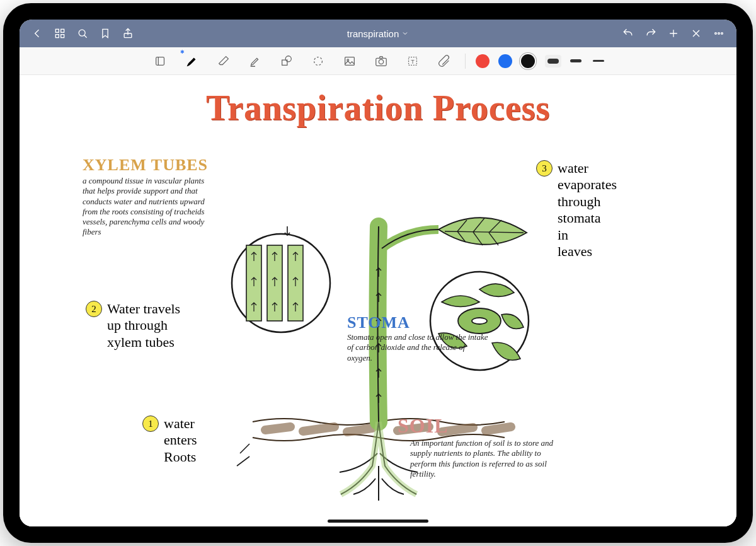 The width and height of the screenshot is (756, 546). What do you see at coordinates (628, 33) in the screenshot?
I see `undo-button` at bounding box center [628, 33].